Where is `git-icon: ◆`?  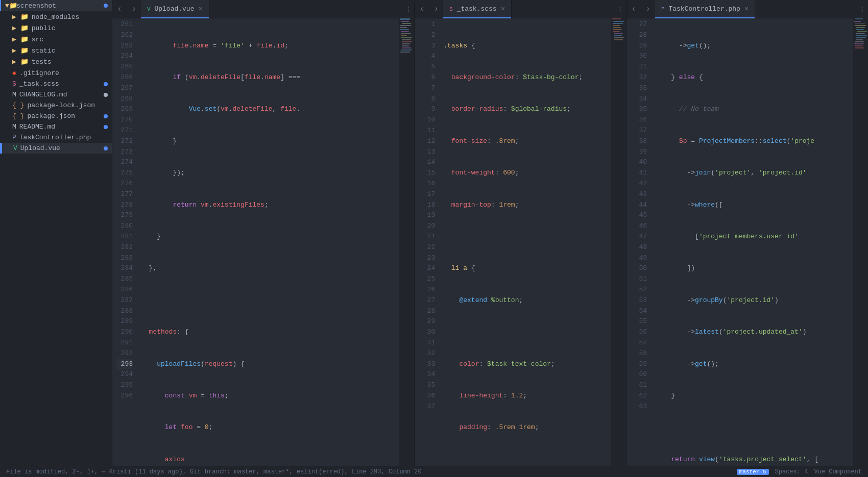 git-icon: ◆ is located at coordinates (14, 73).